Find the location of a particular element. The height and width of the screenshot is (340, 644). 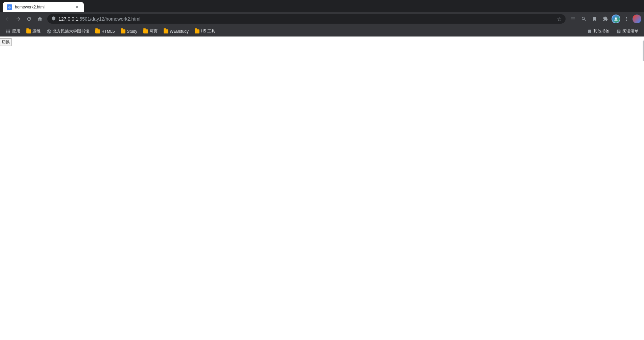

address-host: 127.0.0.1 is located at coordinates (68, 19).